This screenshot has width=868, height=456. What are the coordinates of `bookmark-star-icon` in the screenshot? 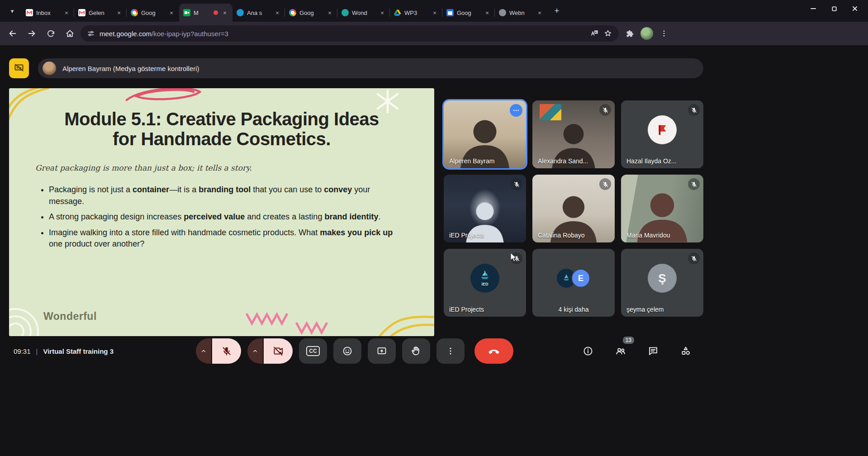 It's located at (608, 33).